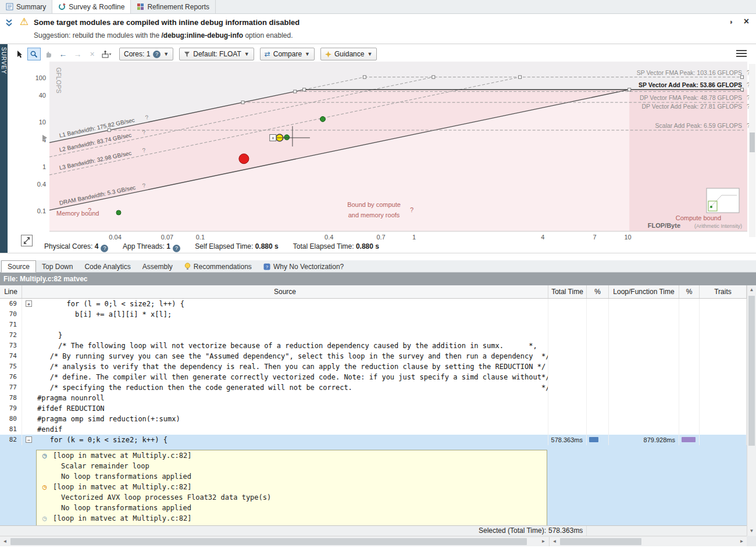 The width and height of the screenshot is (756, 548). I want to click on cores-help-icon: ?, so click(157, 55).